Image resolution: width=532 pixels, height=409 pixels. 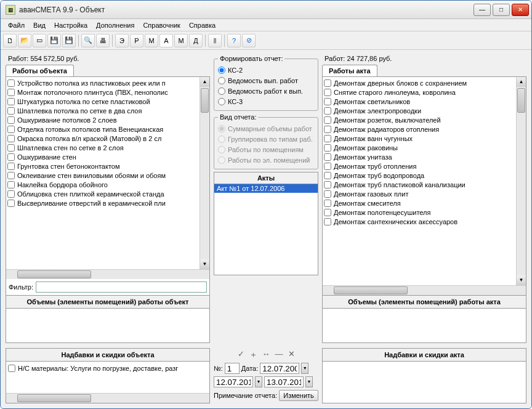 What do you see at coordinates (215, 41) in the screenshot?
I see `trash-icon: ▮` at bounding box center [215, 41].